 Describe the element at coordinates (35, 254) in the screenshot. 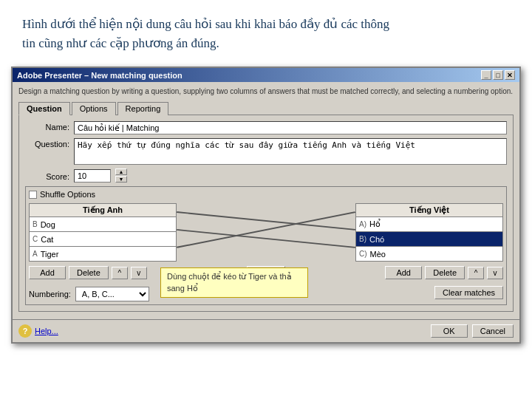

I see `left-letter-2: A` at that location.